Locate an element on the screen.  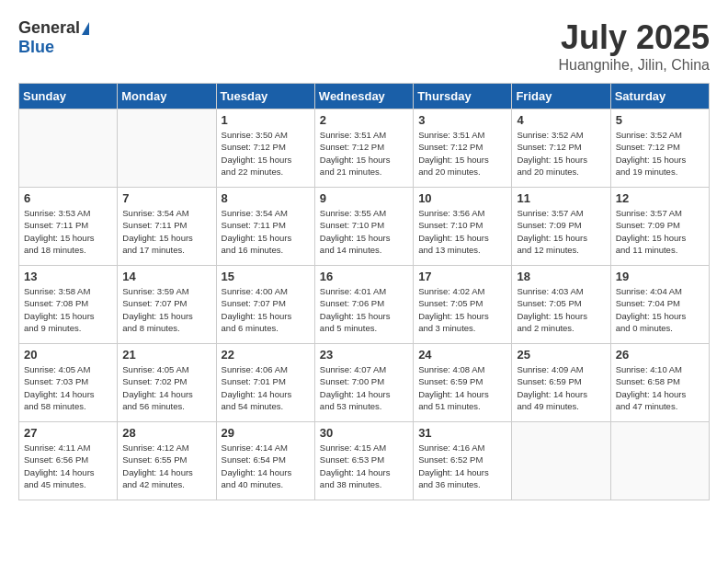
day-info: Sunrise: 4:16 AM Sunset: 6:52 PM Dayligh… is located at coordinates (462, 465).